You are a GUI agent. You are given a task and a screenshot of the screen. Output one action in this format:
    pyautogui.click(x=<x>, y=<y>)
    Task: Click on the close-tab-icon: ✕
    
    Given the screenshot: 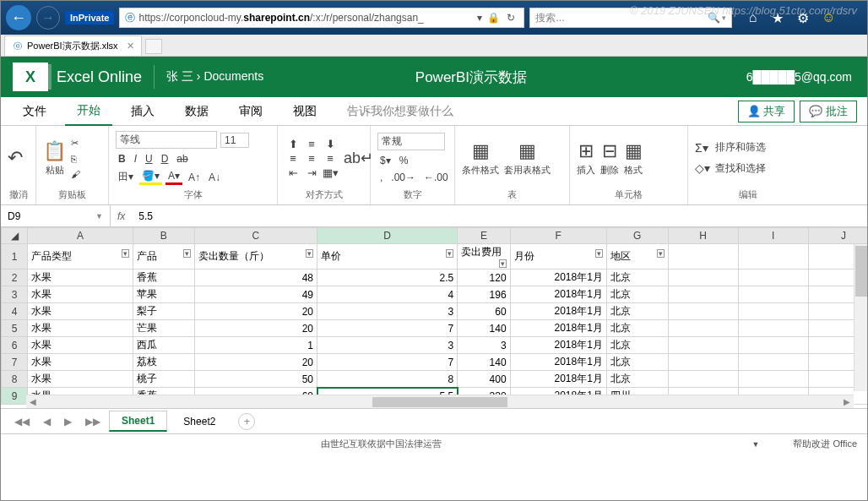 What is the action you would take?
    pyautogui.click(x=130, y=46)
    